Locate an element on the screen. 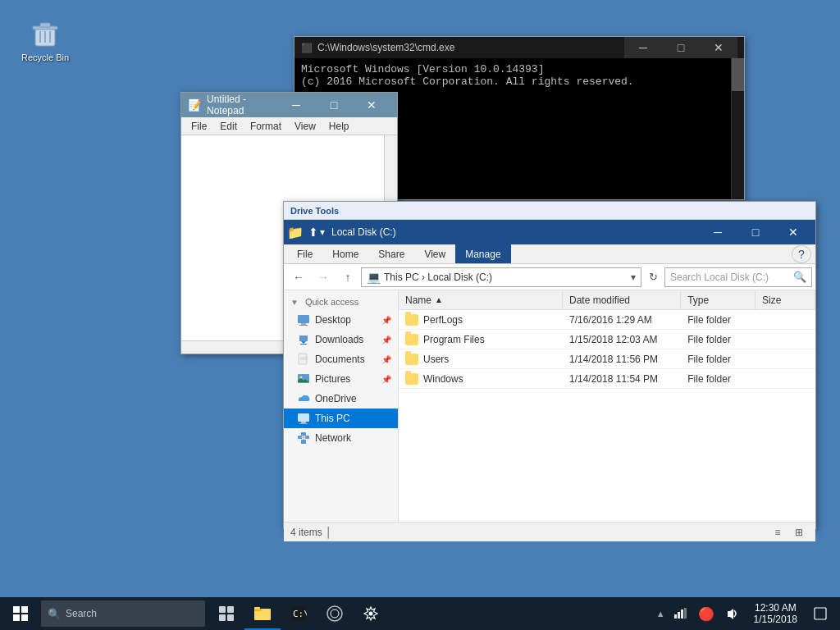 The image size is (840, 630). col-header-type: Type is located at coordinates (719, 300).